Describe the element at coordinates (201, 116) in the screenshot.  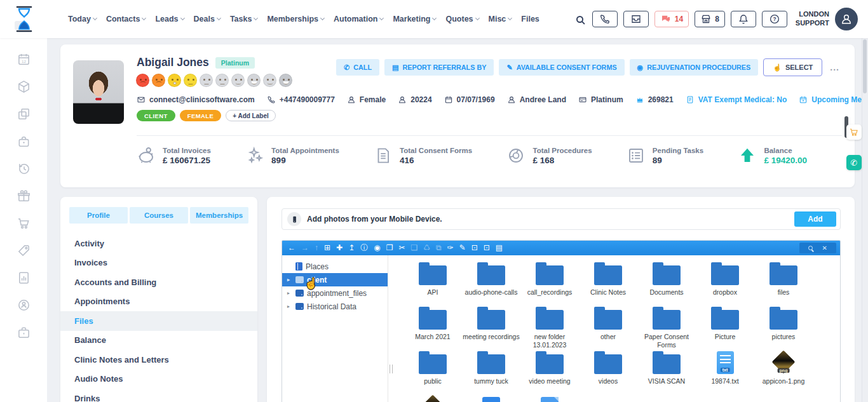
I see `client-tag: FEMALE` at that location.